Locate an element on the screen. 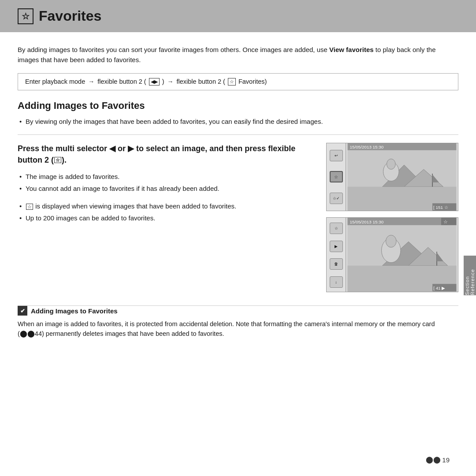 Image resolution: width=476 pixels, height=476 pixels. page-header: ☆ Favorites is located at coordinates (238, 16).